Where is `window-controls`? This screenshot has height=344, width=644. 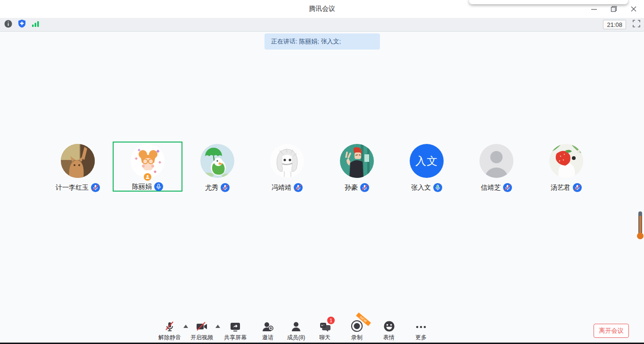 window-controls is located at coordinates (615, 9).